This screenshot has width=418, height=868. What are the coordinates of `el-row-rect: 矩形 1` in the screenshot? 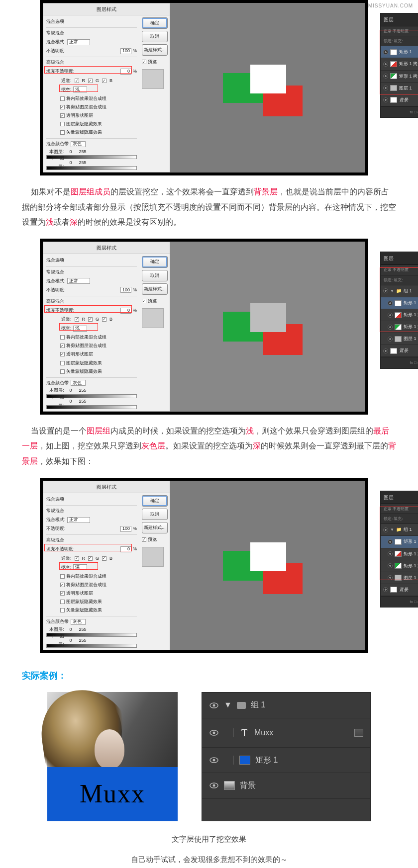 It's located at (286, 761).